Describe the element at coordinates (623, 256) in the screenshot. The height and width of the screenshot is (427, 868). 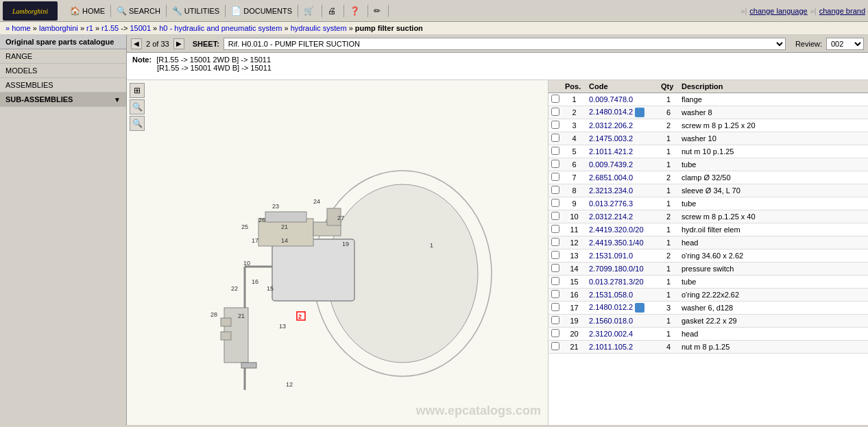
I see `row-code: 2.1531.091.0` at that location.